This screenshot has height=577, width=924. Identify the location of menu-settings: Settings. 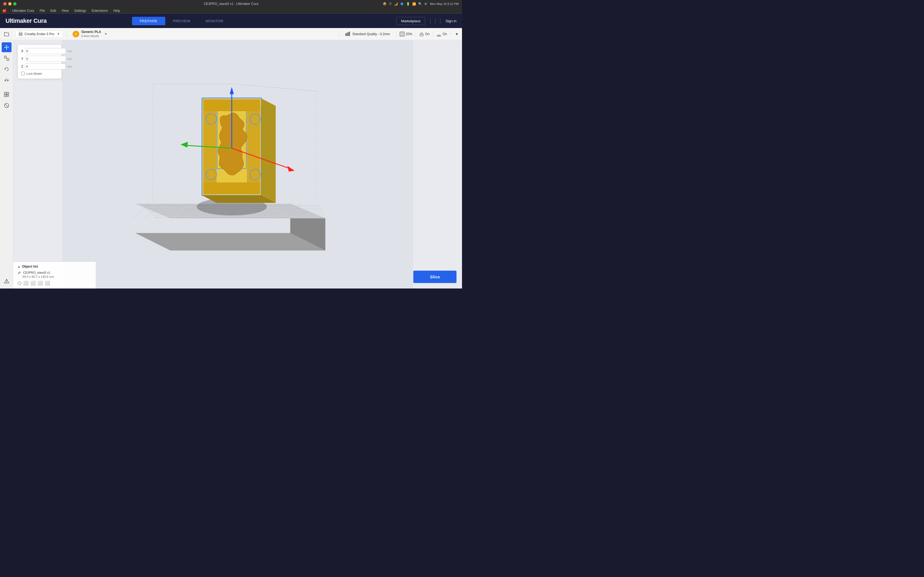
(80, 11).